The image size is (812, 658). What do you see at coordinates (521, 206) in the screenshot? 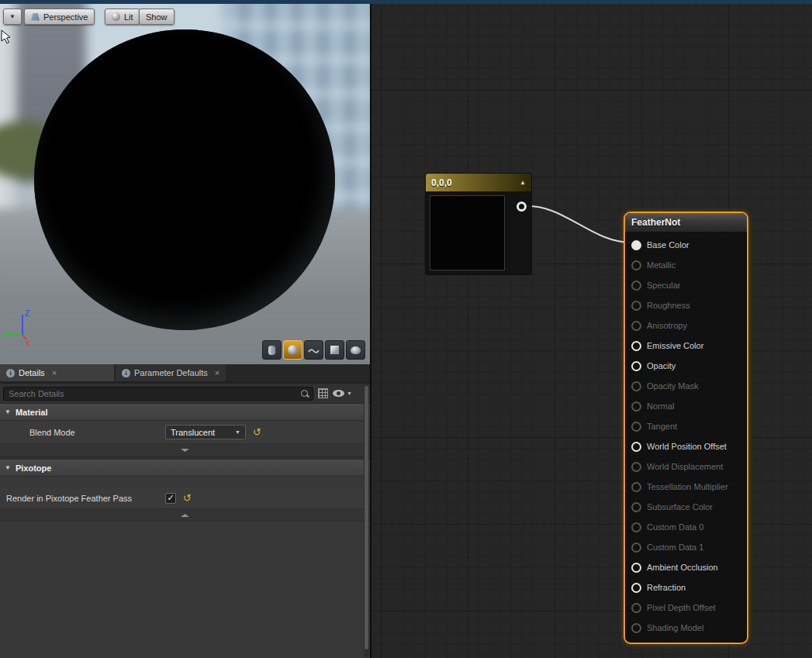
I see `output-pin` at bounding box center [521, 206].